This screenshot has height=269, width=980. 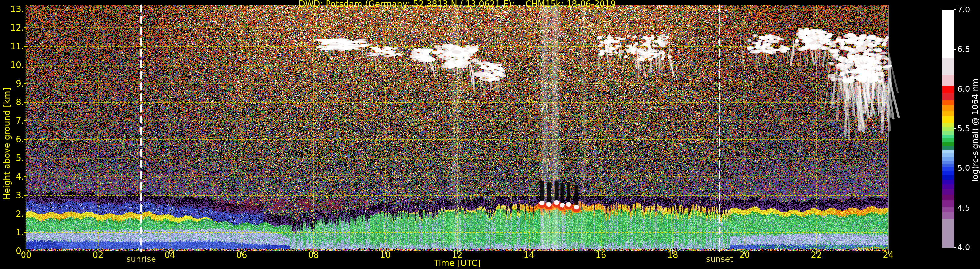 I want to click on colorbar, so click(x=948, y=129).